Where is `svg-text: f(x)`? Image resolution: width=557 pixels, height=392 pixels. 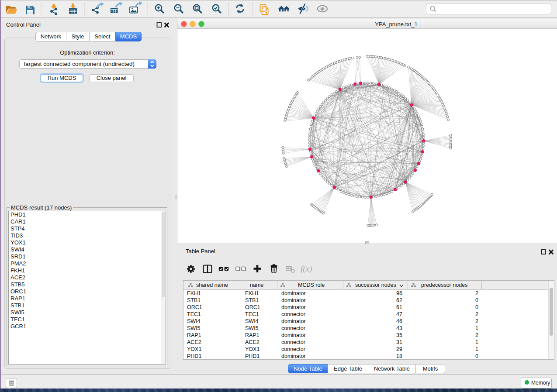 svg-text: f(x) is located at coordinates (306, 269).